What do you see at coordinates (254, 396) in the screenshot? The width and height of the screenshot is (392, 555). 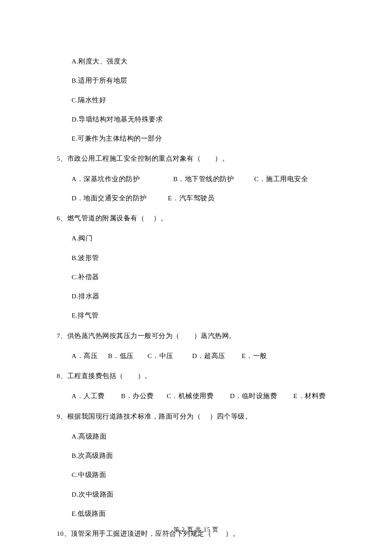 I see `q8-option-d: D．临时设施费` at bounding box center [254, 396].